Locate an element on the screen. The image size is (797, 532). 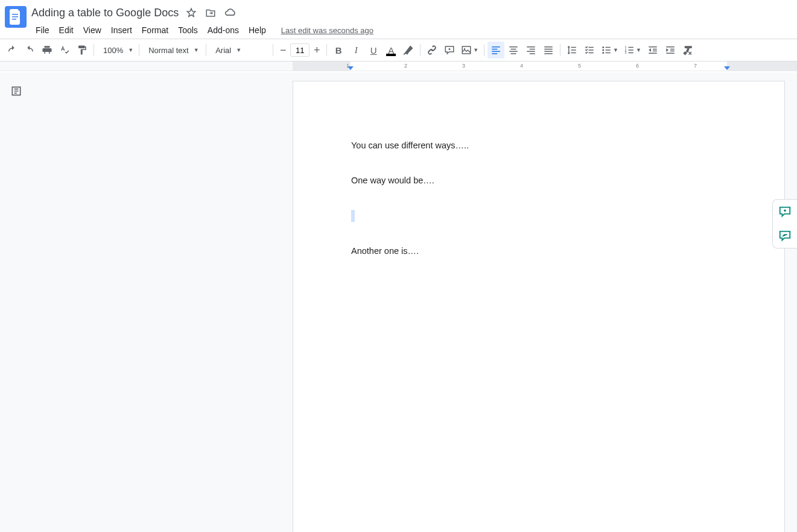
font-size-increase: + is located at coordinates (317, 50).